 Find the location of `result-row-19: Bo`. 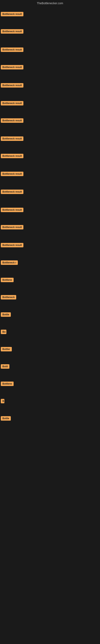

result-row-19: Bo is located at coordinates (3, 332).